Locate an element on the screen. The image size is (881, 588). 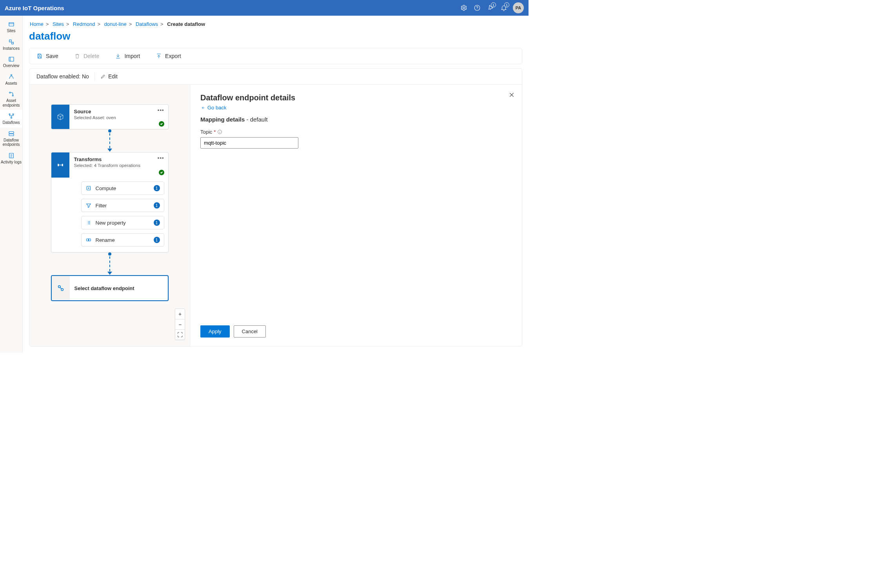
breadcrumb-donut-line: donut-line is located at coordinates (115, 24).